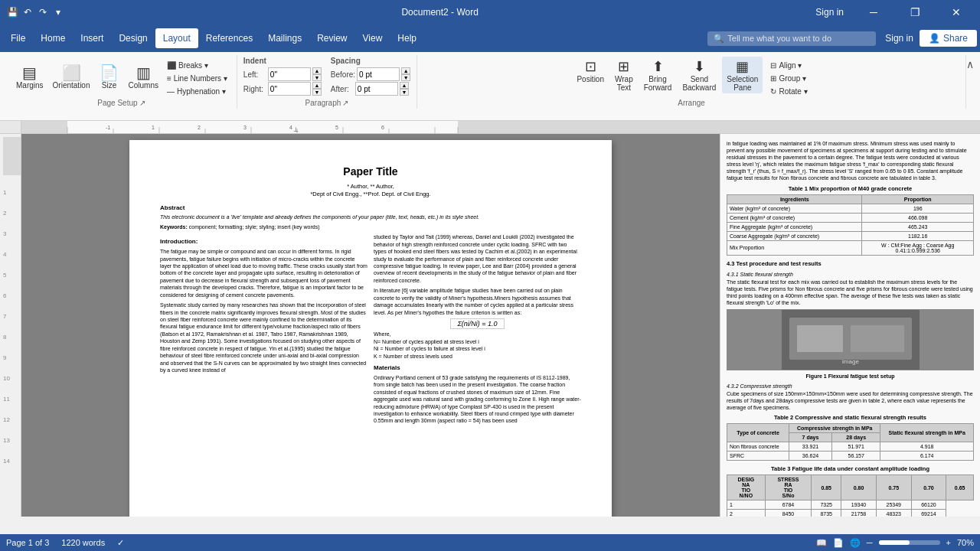  What do you see at coordinates (174, 227) in the screenshot?
I see `keywords-label: Keywords:` at bounding box center [174, 227].